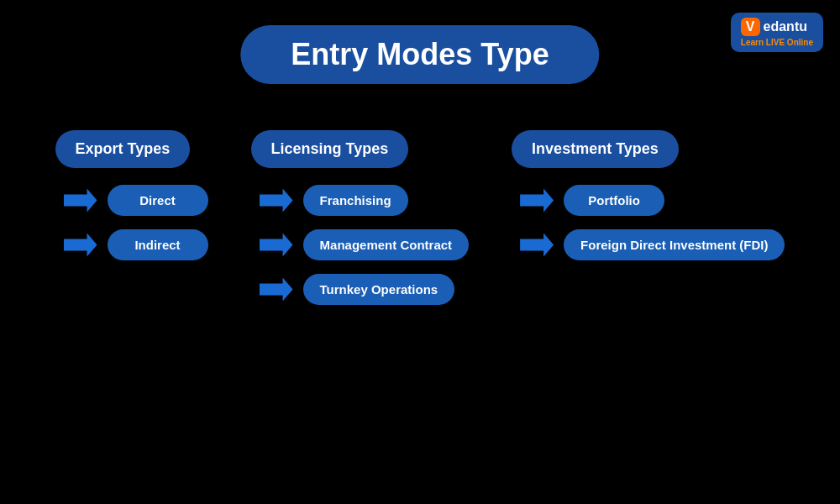 This screenshot has width=840, height=504. Describe the element at coordinates (652, 200) in the screenshot. I see `list-item: Portfolio` at that location.